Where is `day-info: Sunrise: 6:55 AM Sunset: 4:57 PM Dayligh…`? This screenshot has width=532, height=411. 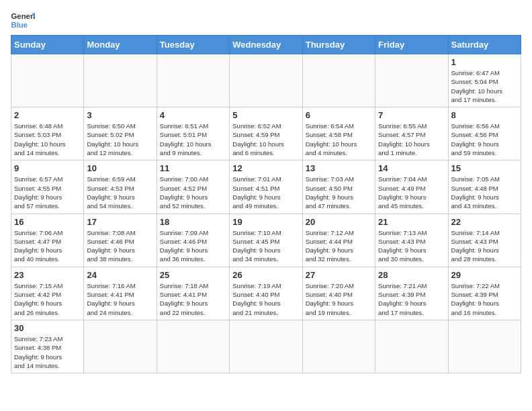
day-info: Sunrise: 6:55 AM Sunset: 4:57 PM Dayligh… is located at coordinates (411, 140).